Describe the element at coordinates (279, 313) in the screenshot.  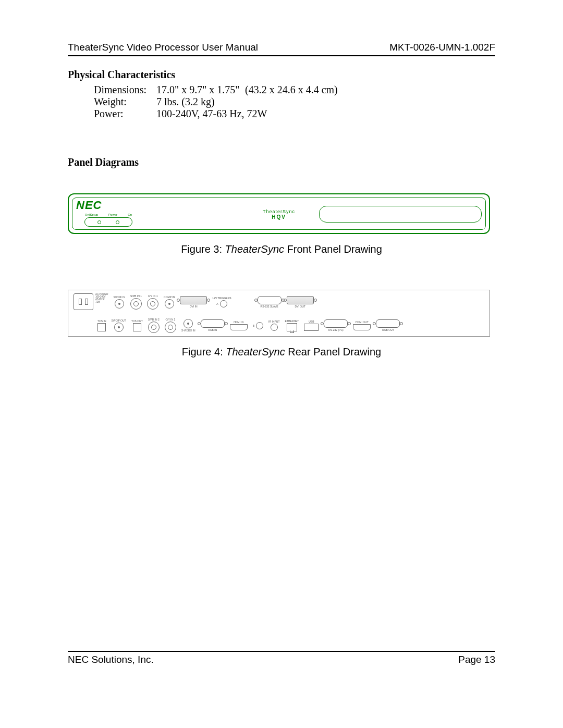
I see `rear-panel-diagram: AC POWER 100-240V 47-63HZ 72W S/PDIF IN …` at that location.